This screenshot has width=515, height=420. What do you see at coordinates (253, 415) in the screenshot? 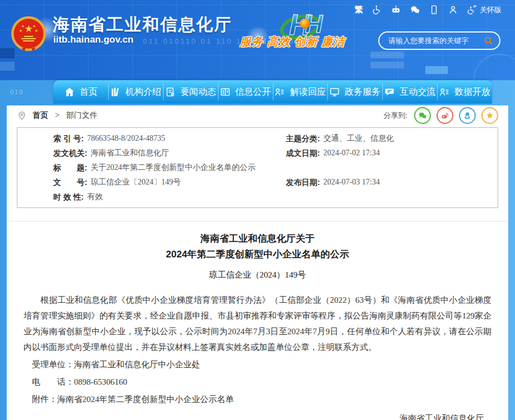
I see `signature-org: 海南省工业和信息化厅` at bounding box center [253, 415].